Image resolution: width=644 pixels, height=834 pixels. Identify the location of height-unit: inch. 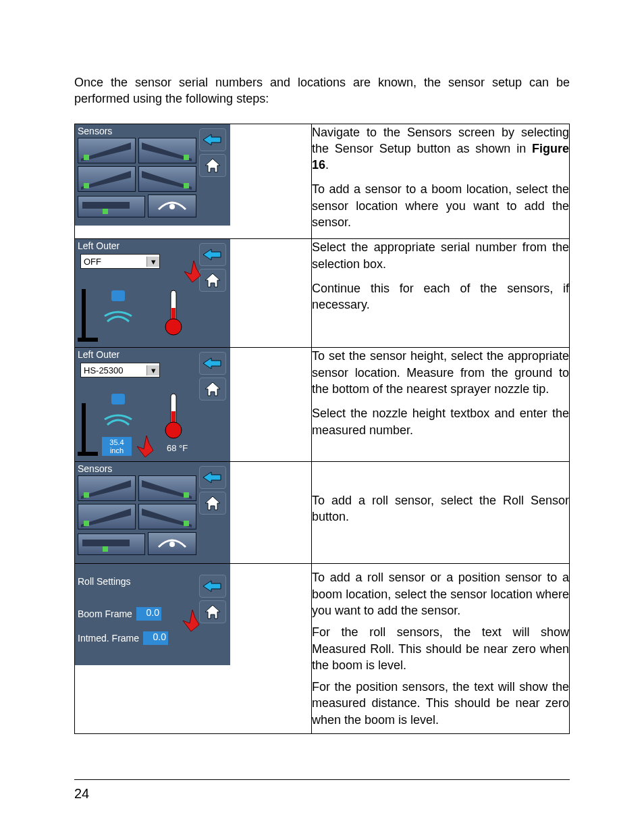
(117, 450).